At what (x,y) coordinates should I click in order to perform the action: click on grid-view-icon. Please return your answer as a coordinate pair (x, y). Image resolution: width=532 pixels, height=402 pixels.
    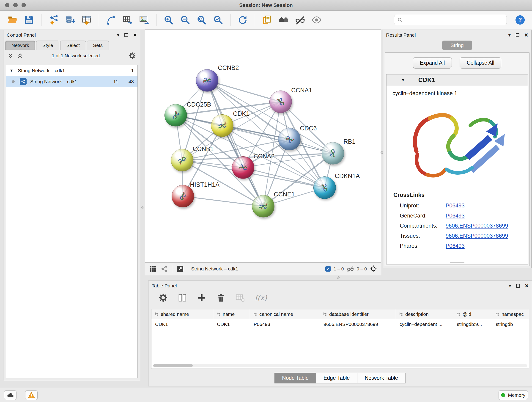
    Looking at the image, I should click on (153, 269).